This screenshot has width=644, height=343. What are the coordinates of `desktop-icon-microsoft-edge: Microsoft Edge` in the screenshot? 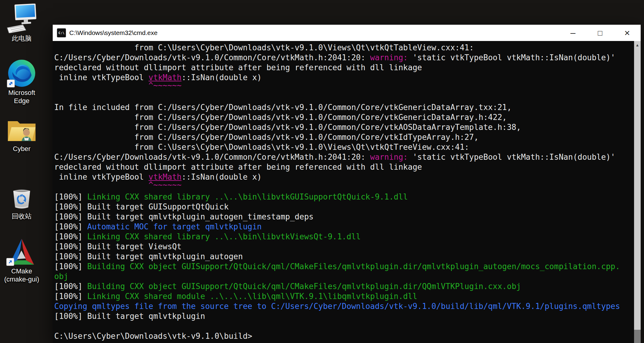 It's located at (22, 82).